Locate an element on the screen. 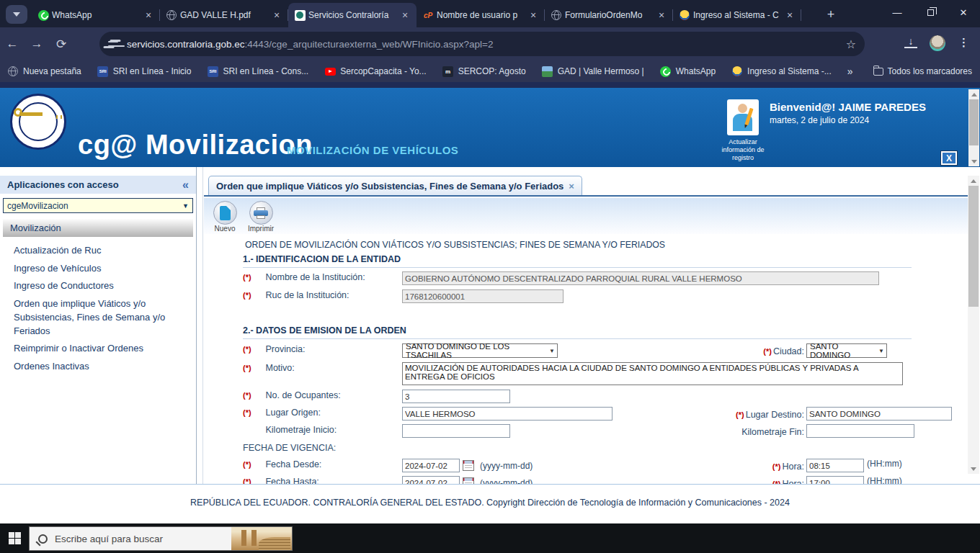 Image resolution: width=980 pixels, height=553 pixels. ruc-input is located at coordinates (483, 297).